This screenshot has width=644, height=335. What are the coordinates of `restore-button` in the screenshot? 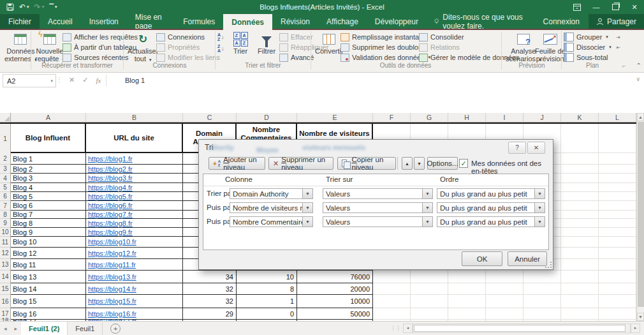 It's located at (615, 7).